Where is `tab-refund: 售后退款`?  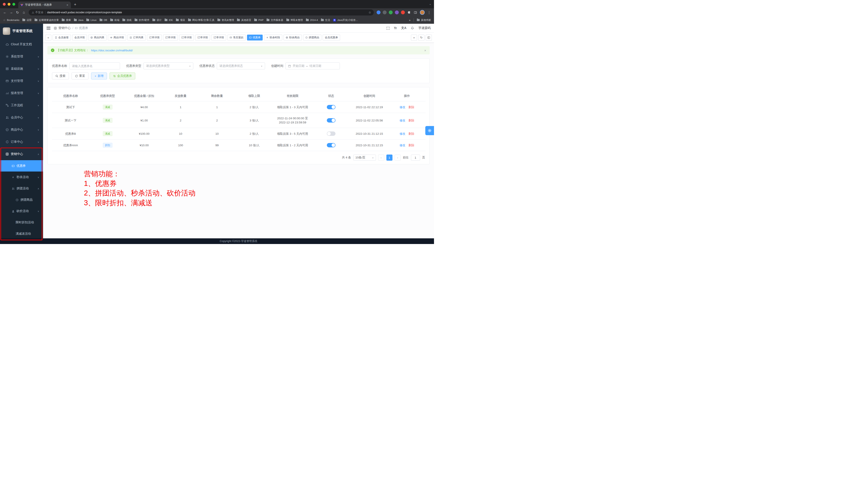
tab-refund: 售后退款 is located at coordinates (237, 38).